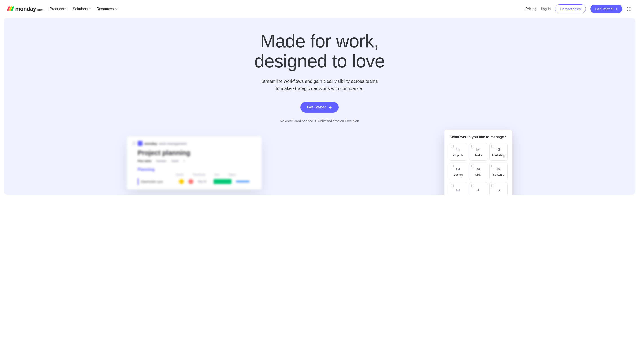 Image resolution: width=639 pixels, height=364 pixels. What do you see at coordinates (217, 175) in the screenshot?
I see `col: Due` at bounding box center [217, 175].